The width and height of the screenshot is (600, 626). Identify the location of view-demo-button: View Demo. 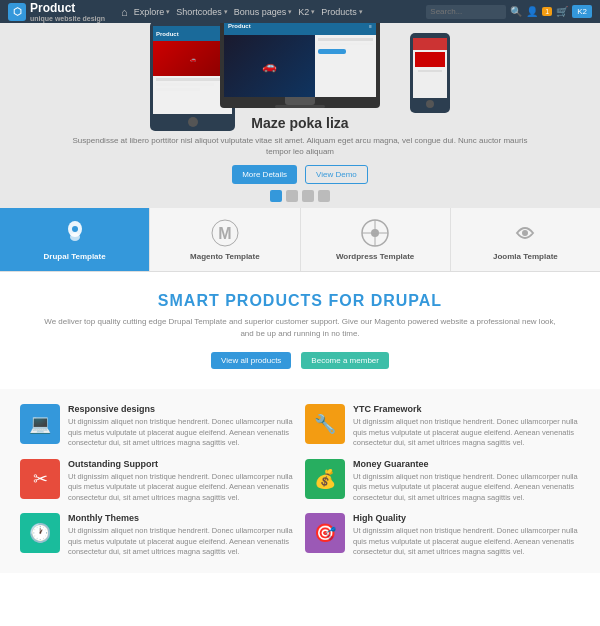
(336, 174).